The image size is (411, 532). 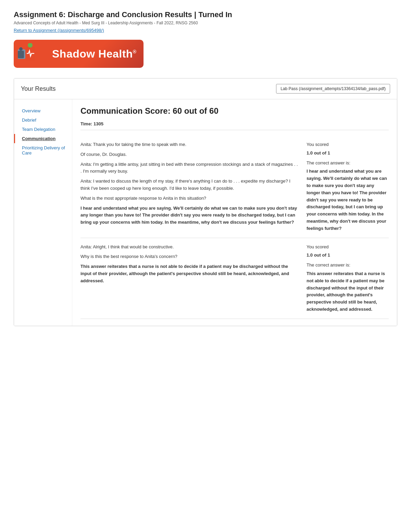 I want to click on question-right-2: You scored 1.0 out of 1 The correct answ…, so click(x=348, y=278).